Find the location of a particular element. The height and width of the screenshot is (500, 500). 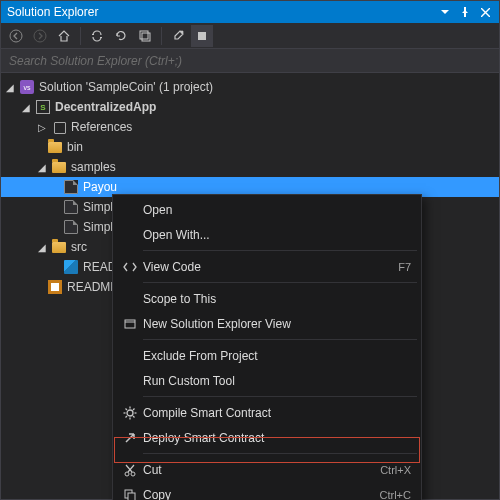

menu-item-exclude: Exclude From Project is located at coordinates (267, 356).